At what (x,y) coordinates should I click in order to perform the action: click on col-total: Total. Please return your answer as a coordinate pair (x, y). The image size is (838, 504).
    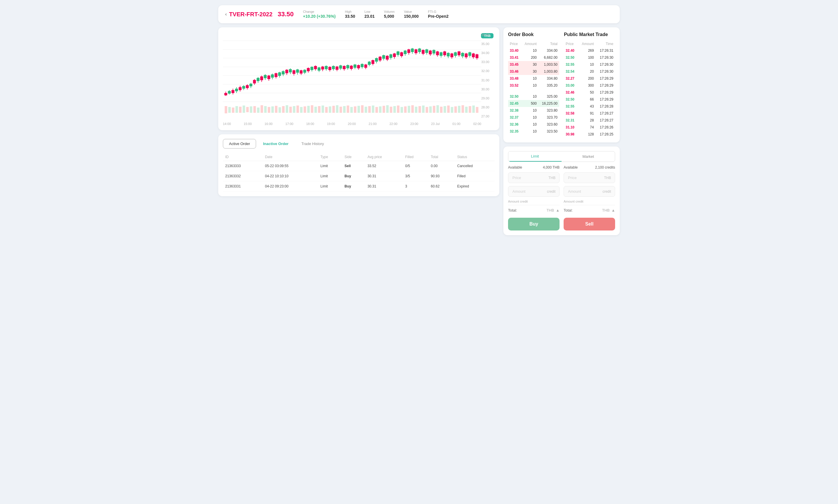
    Looking at the image, I should click on (442, 157).